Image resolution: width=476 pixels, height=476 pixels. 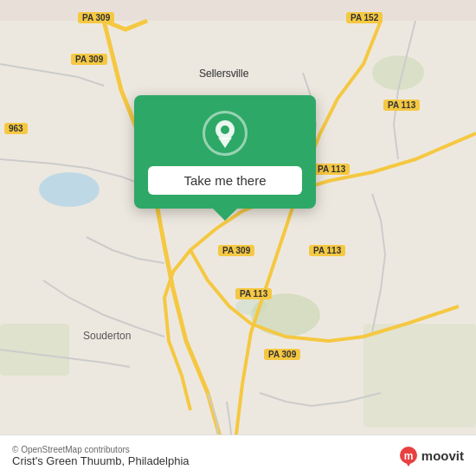 What do you see at coordinates (206, 460) in the screenshot?
I see `place-name-text: Crist's Green Thuumb, Philadelphia` at bounding box center [206, 460].